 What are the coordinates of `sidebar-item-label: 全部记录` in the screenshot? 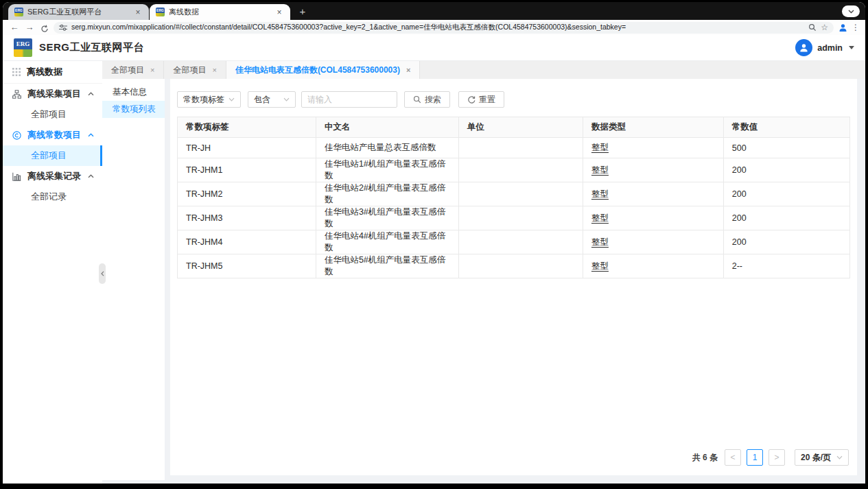 It's located at (49, 197).